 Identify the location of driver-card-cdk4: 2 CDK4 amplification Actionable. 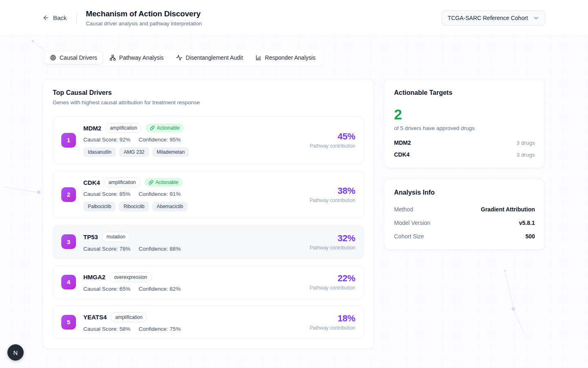
(208, 195).